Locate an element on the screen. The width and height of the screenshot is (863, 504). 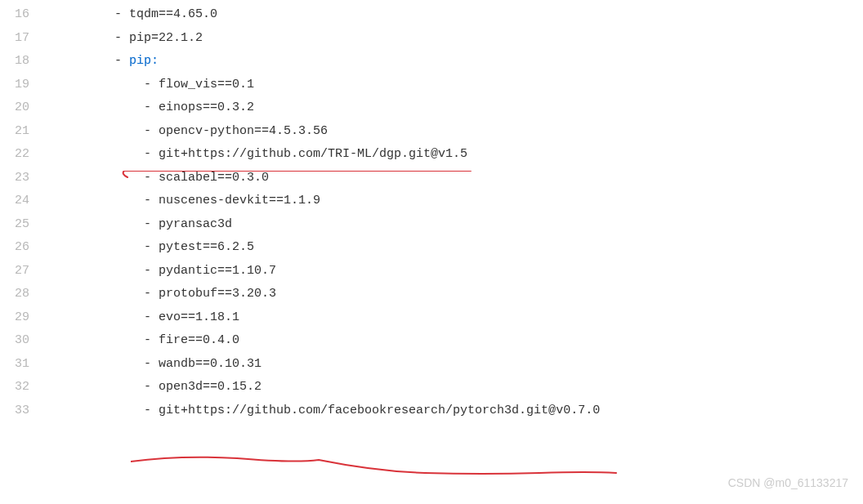
line-content: - einops==0.3.2 is located at coordinates (155, 108).